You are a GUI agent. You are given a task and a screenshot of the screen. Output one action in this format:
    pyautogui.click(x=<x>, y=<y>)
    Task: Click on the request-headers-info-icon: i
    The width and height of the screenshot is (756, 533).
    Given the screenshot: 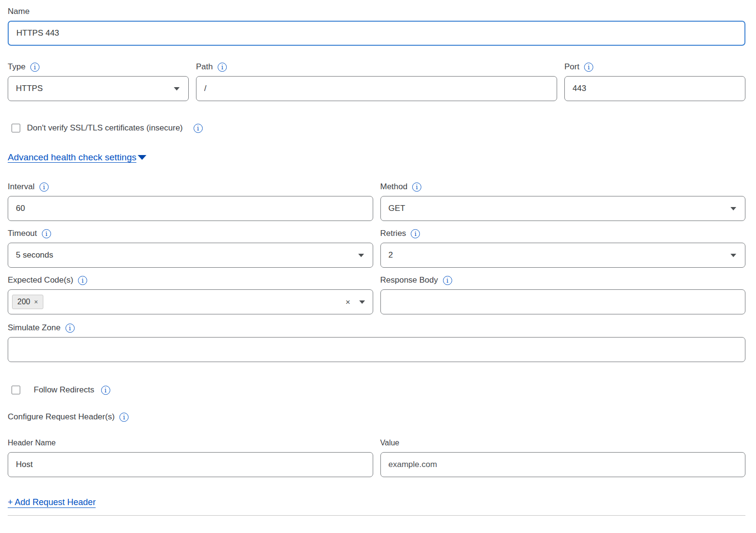 What is the action you would take?
    pyautogui.click(x=124, y=417)
    